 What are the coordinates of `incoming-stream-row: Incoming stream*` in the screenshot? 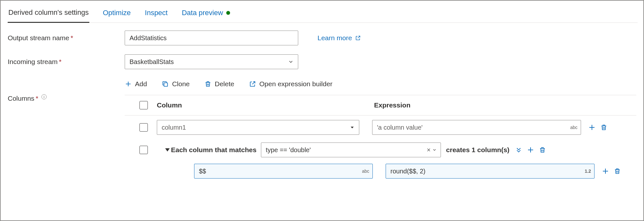 It's located at (322, 62).